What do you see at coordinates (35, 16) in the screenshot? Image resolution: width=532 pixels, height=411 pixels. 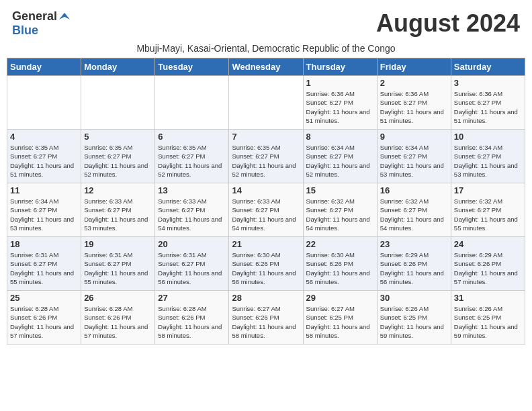 I see `logo-general-text: General` at bounding box center [35, 16].